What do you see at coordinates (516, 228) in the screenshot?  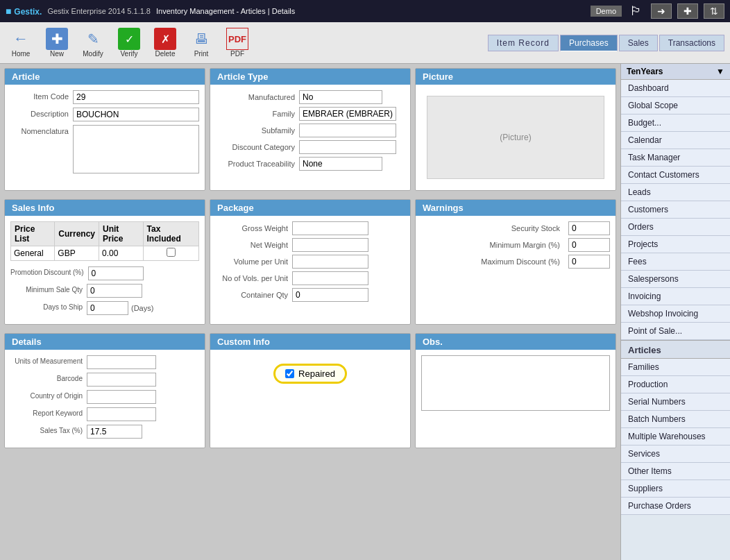 I see `security-stock-row: Security Stock` at bounding box center [516, 228].